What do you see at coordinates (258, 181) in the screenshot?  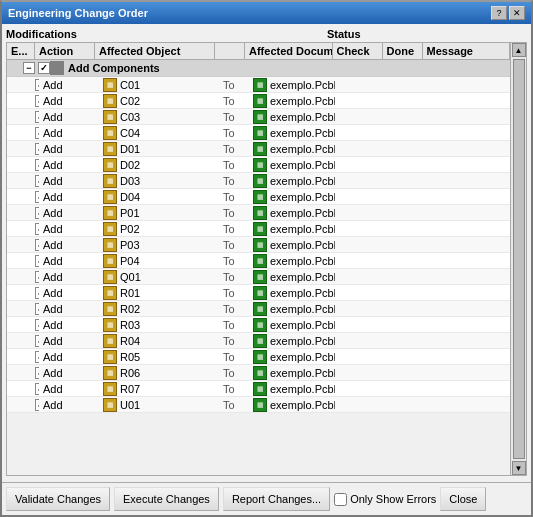 I see `table-row: Add ▦ D03 To ▦ exemplo.PcbDoc` at bounding box center [258, 181].